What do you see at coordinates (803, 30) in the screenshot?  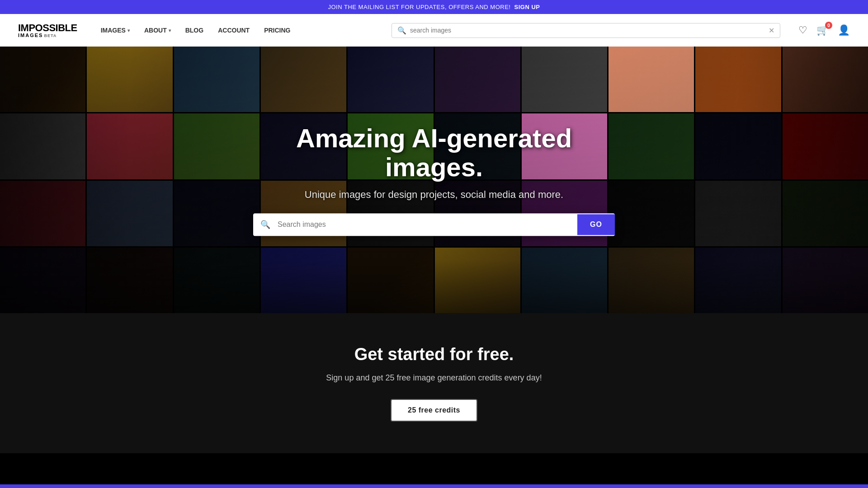 I see `heart-icon: ♡` at bounding box center [803, 30].